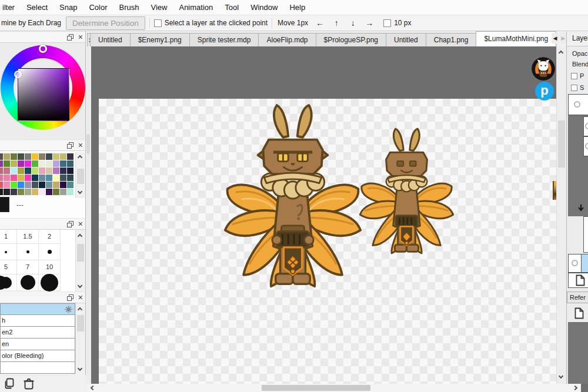 This screenshot has width=588, height=392. What do you see at coordinates (353, 23) in the screenshot?
I see `move-down-button: ↓` at bounding box center [353, 23].